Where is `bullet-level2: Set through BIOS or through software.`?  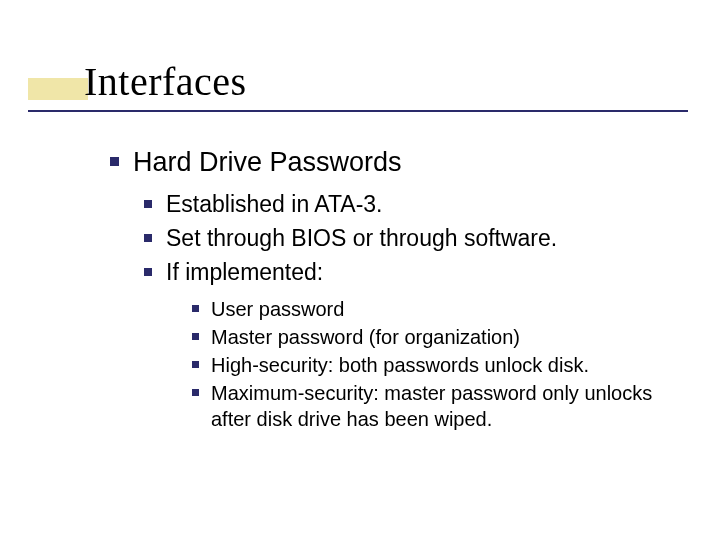 bullet-level2: Set through BIOS or through software. is located at coordinates (417, 239).